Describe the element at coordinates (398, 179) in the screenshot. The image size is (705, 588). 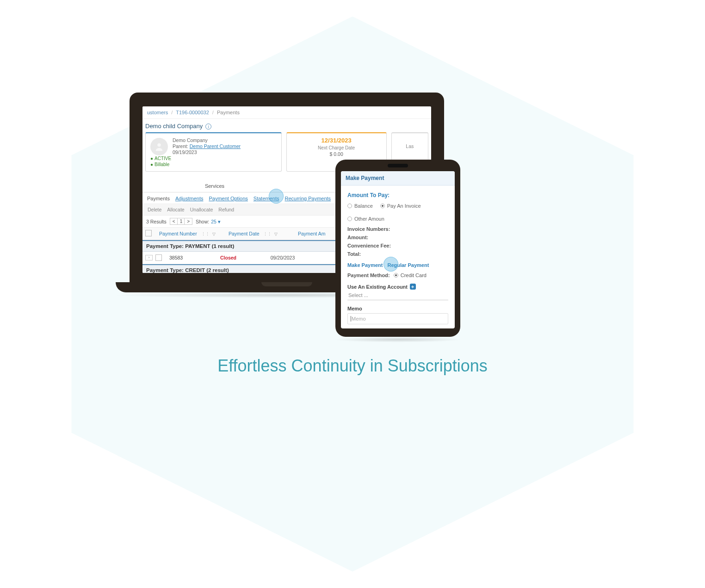
I see `make-payment-header: Make Payment` at that location.